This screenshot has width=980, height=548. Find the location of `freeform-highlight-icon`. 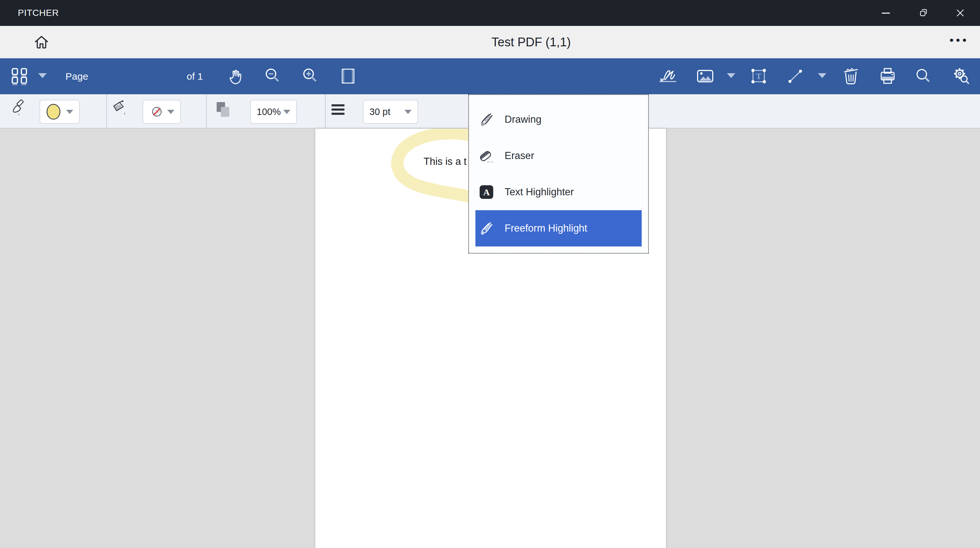

freeform-highlight-icon is located at coordinates (486, 228).